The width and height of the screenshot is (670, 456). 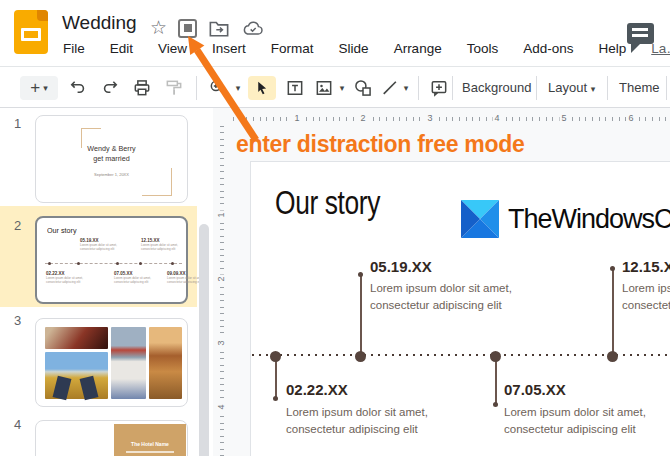 I want to click on zoom-caret: ▾, so click(x=238, y=88).